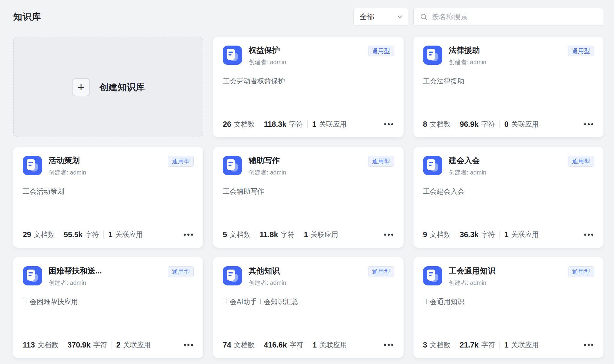 The width and height of the screenshot is (614, 364). What do you see at coordinates (425, 234) in the screenshot?
I see `doc-count: 9` at bounding box center [425, 234].